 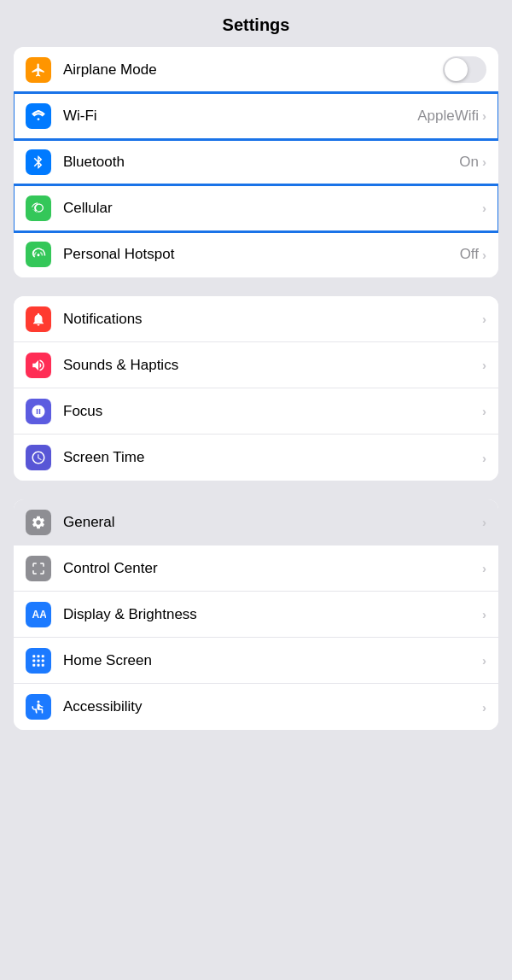 I want to click on display-icon: AA, so click(x=38, y=615).